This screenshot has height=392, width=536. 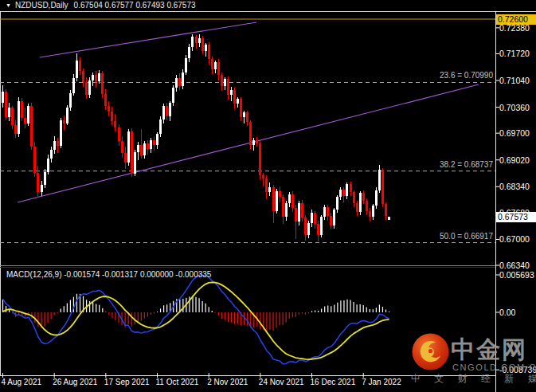 What do you see at coordinates (489, 351) in the screenshot?
I see `watermark-brand-name: 中金网` at bounding box center [489, 351].